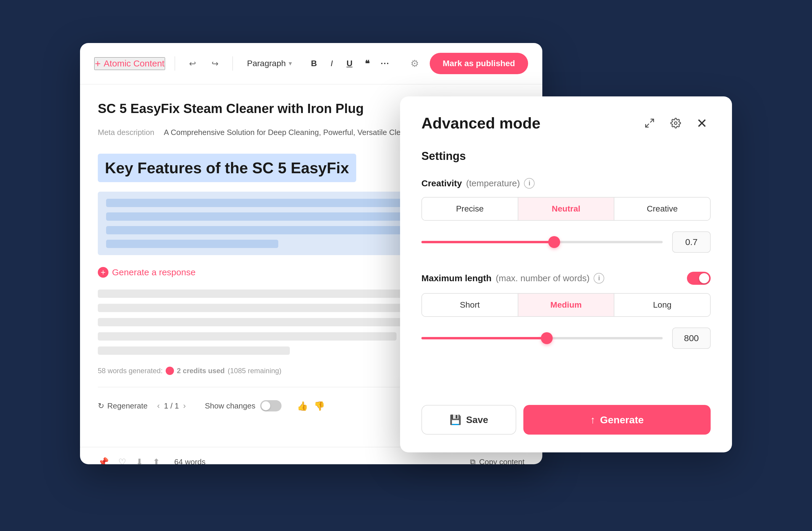  Describe the element at coordinates (243, 406) in the screenshot. I see `show-changes-group: Show changes` at that location.